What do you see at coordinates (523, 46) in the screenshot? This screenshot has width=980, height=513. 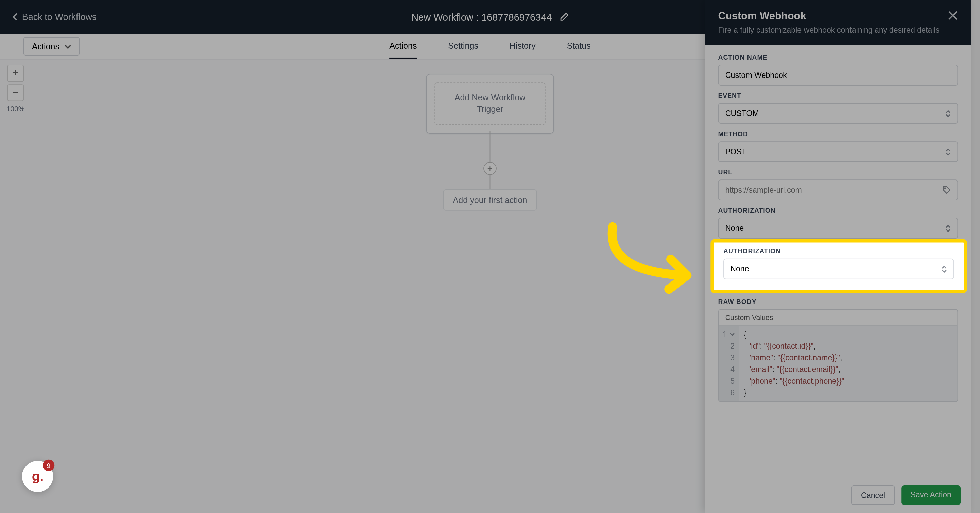 I see `tab-history: History` at bounding box center [523, 46].